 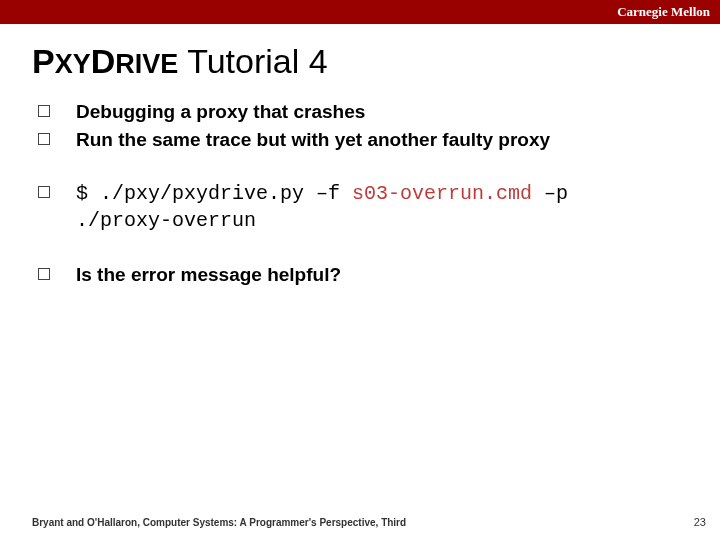 I want to click on bullet-item: $ ./pxy/pxydrive.py –f s03-overrun.cmd –…, so click(x=364, y=207).